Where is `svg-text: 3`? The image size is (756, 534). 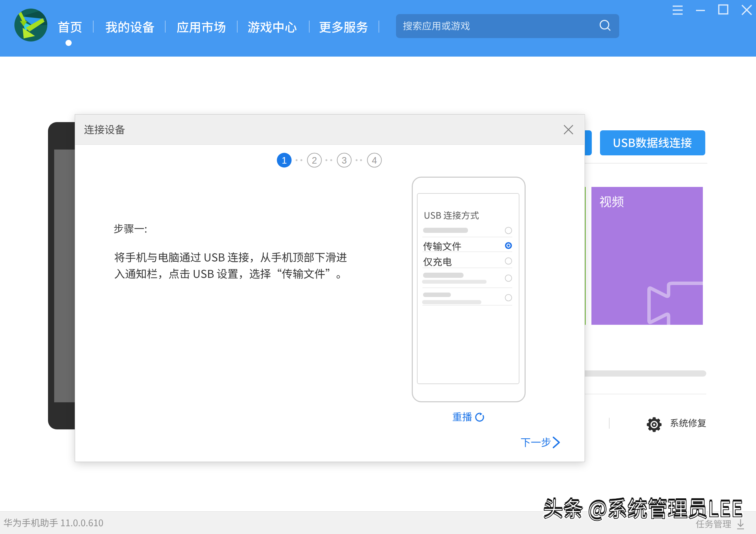
svg-text: 3 is located at coordinates (344, 161).